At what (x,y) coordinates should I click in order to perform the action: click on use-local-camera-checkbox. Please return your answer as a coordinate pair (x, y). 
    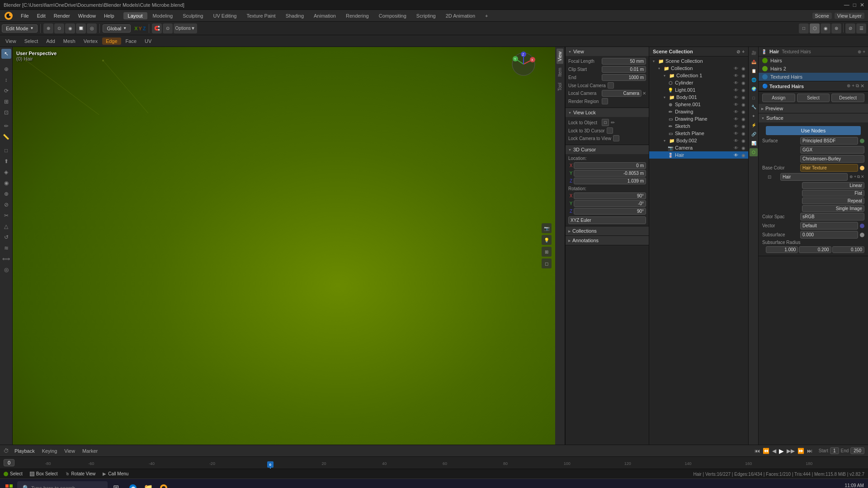
    Looking at the image, I should click on (611, 85).